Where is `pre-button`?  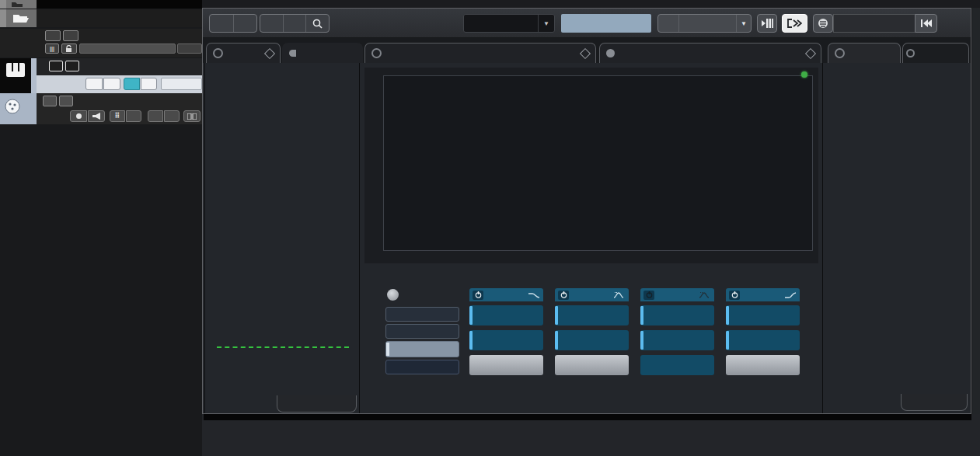
pre-button is located at coordinates (393, 295).